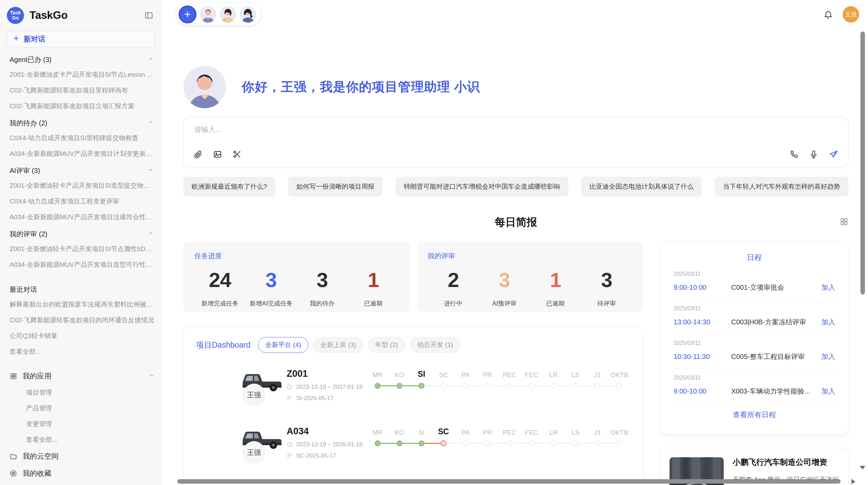 The width and height of the screenshot is (868, 485). I want to click on section-my-review: 我的评审 (2), so click(82, 233).